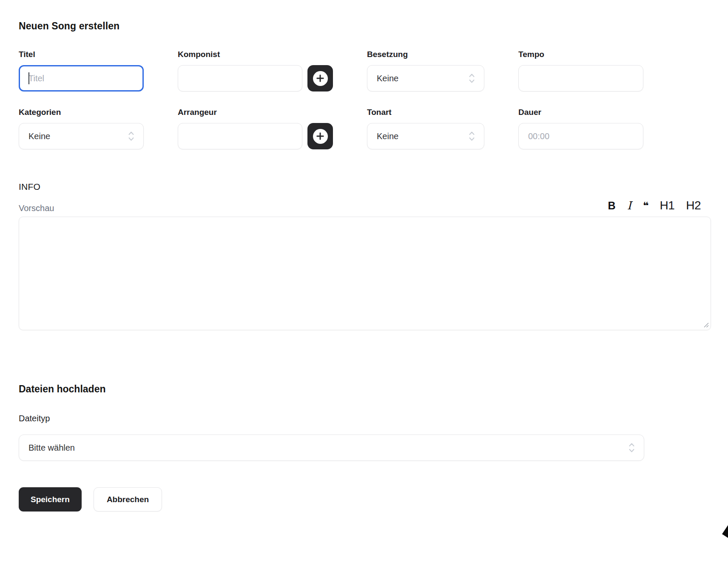  What do you see at coordinates (332, 448) in the screenshot?
I see `dateityp-select: Bitte wählen` at bounding box center [332, 448].